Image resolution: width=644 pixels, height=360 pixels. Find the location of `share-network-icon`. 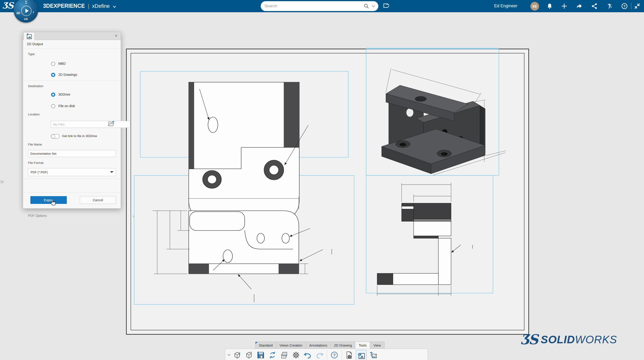

share-network-icon is located at coordinates (594, 6).